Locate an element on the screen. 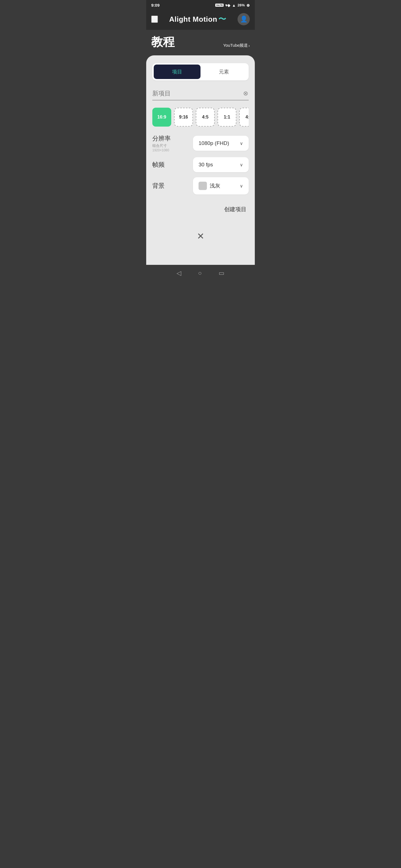 This screenshot has width=401, height=868. volte-icon: VoLTE is located at coordinates (219, 5).